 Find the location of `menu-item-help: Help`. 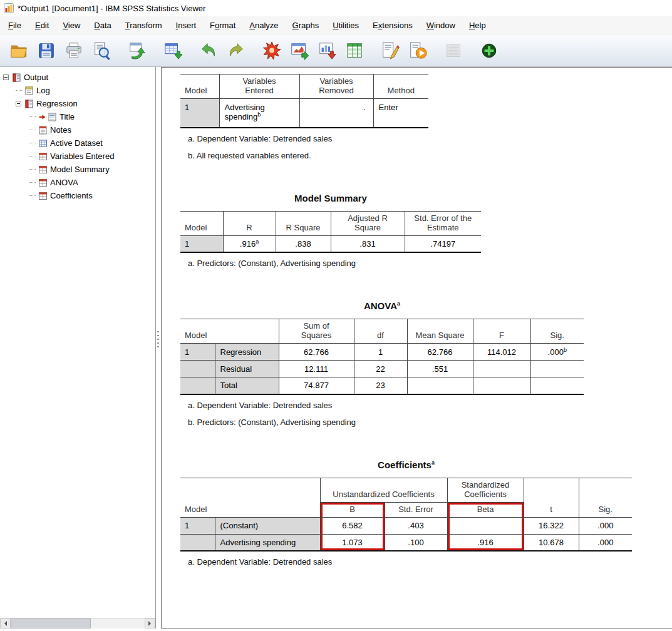

menu-item-help: Help is located at coordinates (477, 25).